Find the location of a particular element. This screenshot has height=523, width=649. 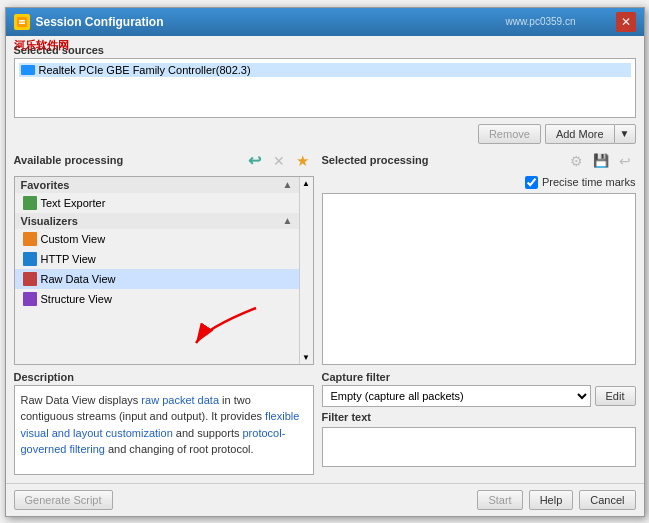

add-icon: ↩ is located at coordinates (254, 160).